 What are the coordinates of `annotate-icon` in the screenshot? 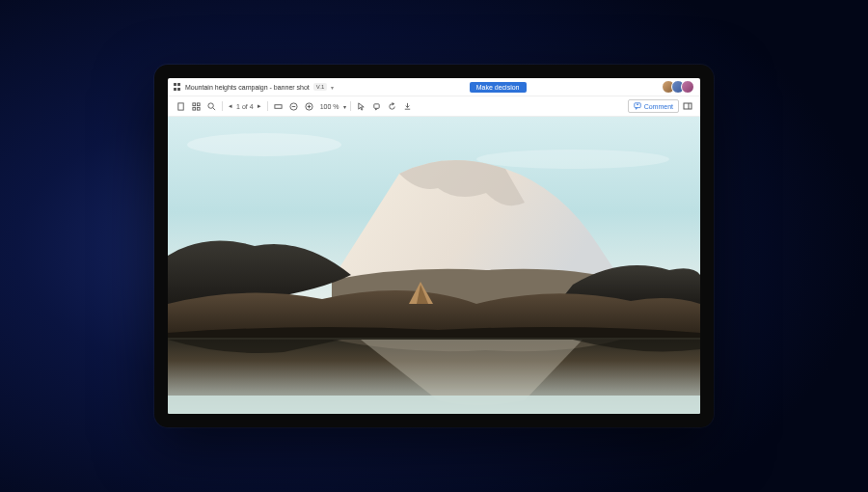 It's located at (377, 106).